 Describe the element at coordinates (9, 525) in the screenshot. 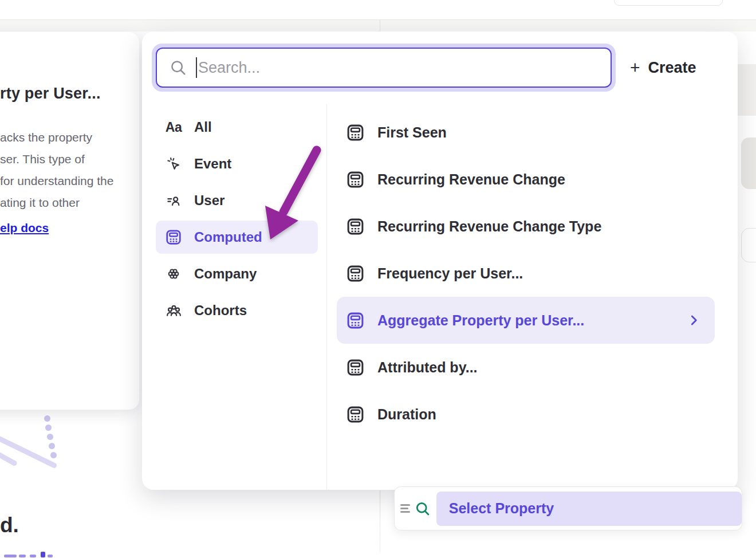

I see `clipped-heading-fragment: d.` at that location.